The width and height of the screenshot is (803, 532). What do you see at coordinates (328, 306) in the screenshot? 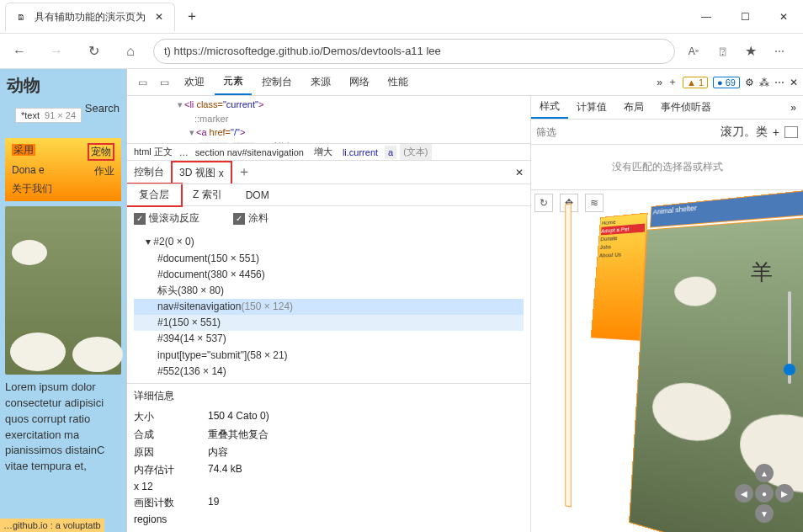
I see `layer-tree: ▾ #2(0 × 0) #document(150 × 551) #docume…` at bounding box center [328, 306].